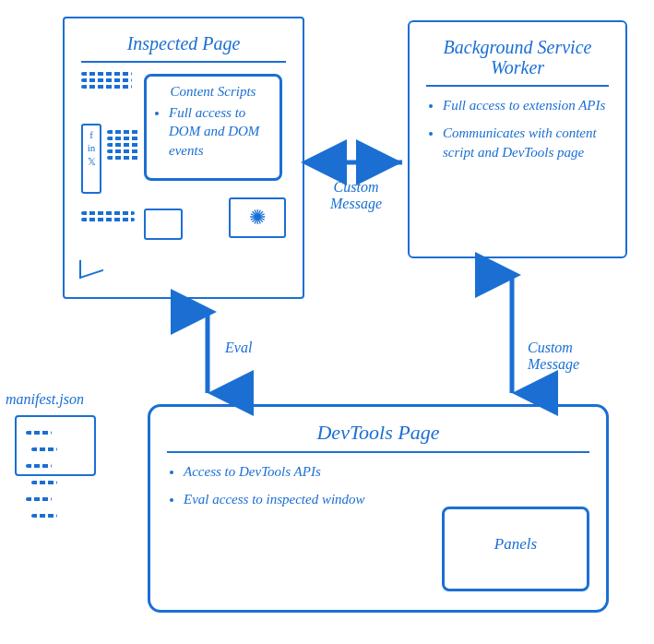  I want to click on text: manifest.json, so click(44, 399).